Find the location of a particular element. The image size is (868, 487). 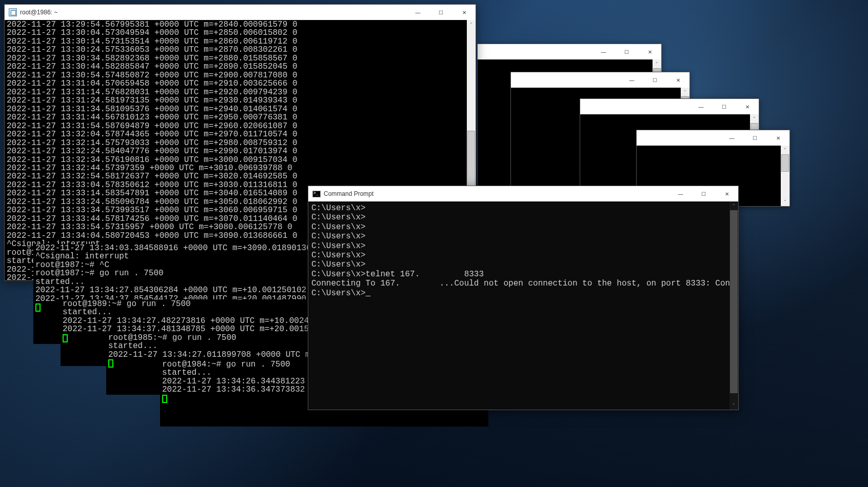

terminal-line: 2022-11-27 13:32:34.576190816 +0000 UTC … is located at coordinates (240, 160).